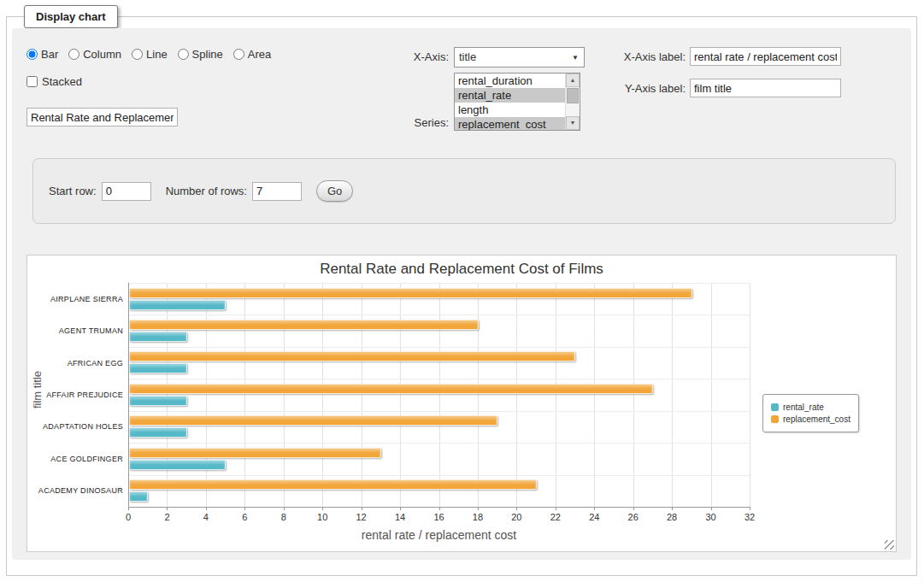  I want to click on legend-items: rental_ratereplacement_cost, so click(810, 414).